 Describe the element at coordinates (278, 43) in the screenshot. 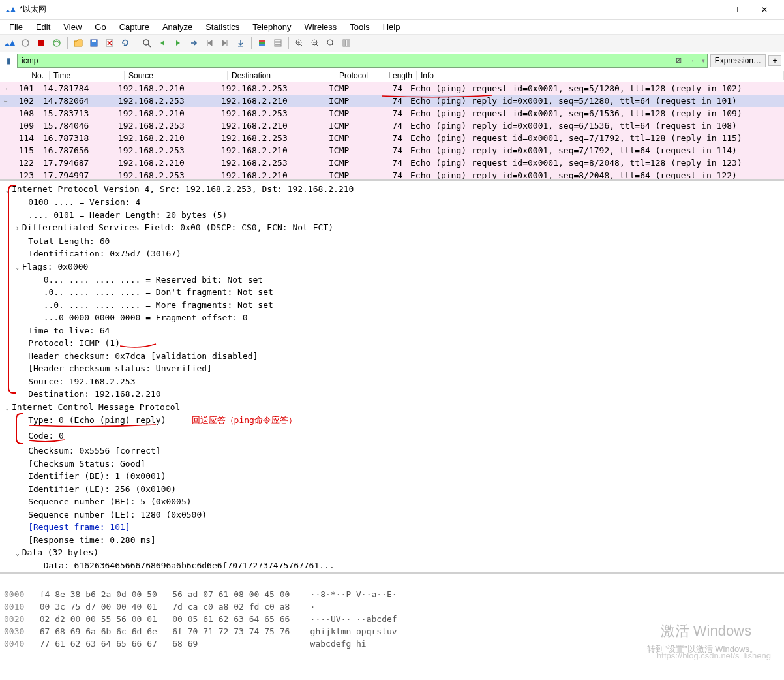

I see `layout-icon` at that location.